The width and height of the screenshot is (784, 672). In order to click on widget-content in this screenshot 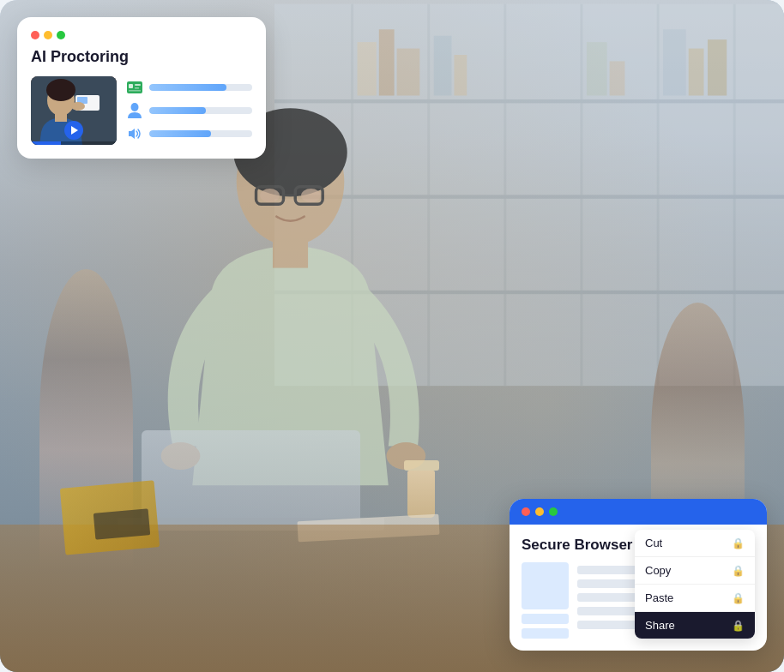, I will do `click(142, 111)`.